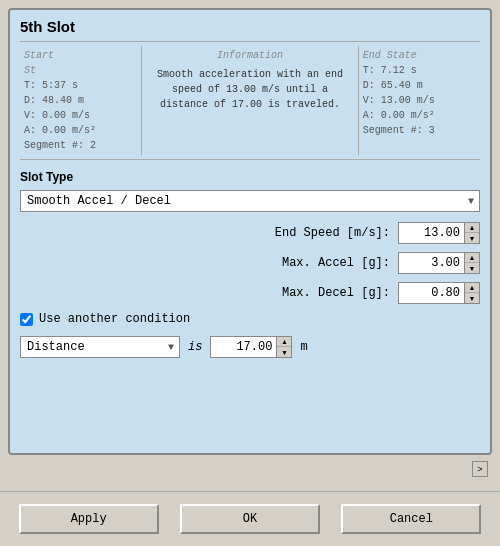 The width and height of the screenshot is (500, 546). What do you see at coordinates (89, 519) in the screenshot?
I see `apply-button: Apply` at bounding box center [89, 519].